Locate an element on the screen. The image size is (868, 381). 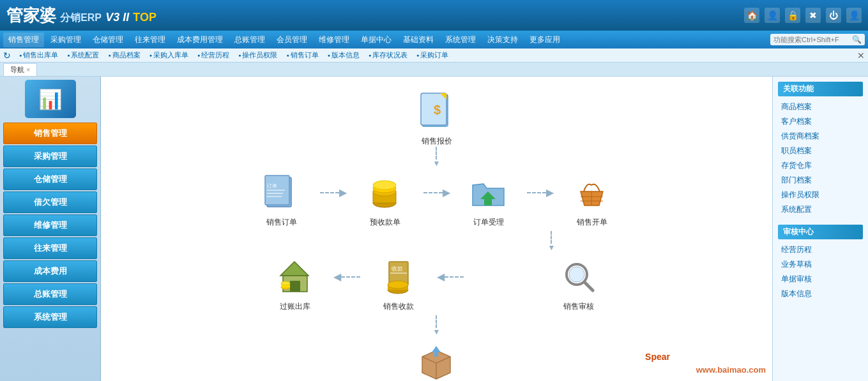
flow-kaidan: 销售开单 is located at coordinates (592, 199).